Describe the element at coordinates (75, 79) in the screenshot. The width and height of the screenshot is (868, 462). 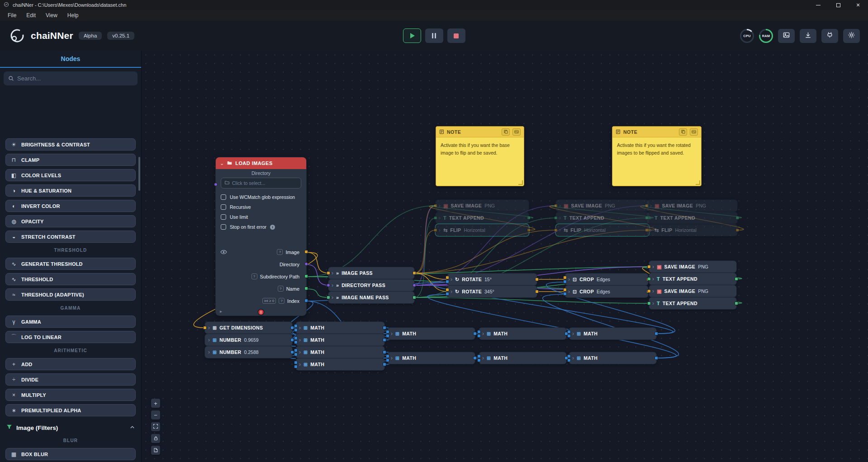
I see `search-input` at that location.